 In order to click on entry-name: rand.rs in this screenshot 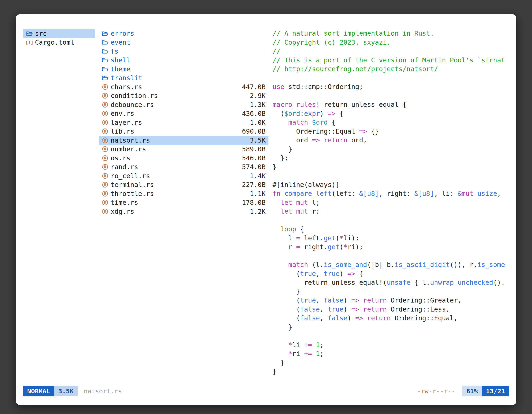, I will do `click(174, 167)`.